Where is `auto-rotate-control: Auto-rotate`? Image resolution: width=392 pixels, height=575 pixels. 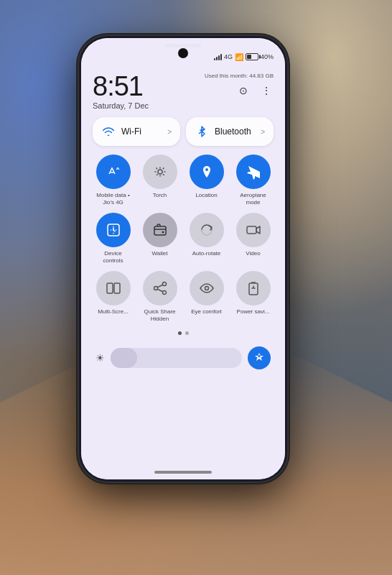 auto-rotate-control: Auto-rotate is located at coordinates (207, 239).